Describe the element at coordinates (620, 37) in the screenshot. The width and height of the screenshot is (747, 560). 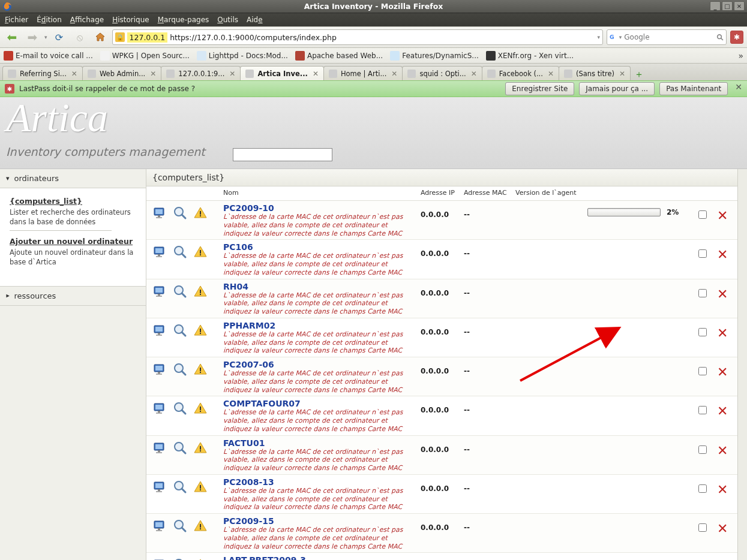
I see `search-engine-dropdown-icon: ▾` at that location.